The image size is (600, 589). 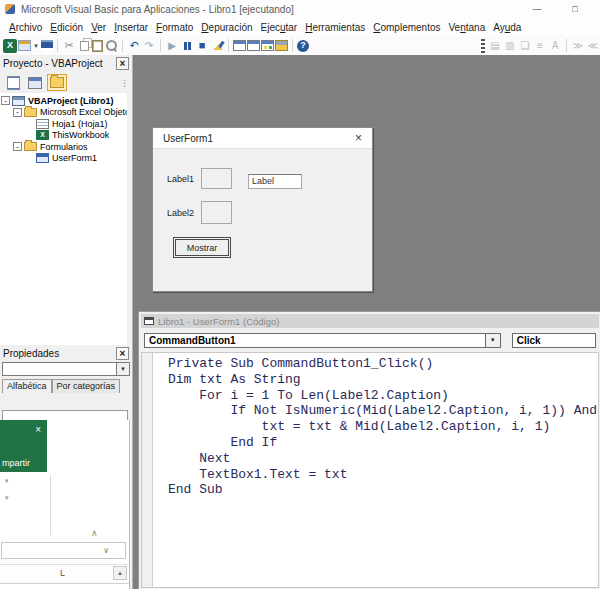 What do you see at coordinates (262, 210) in the screenshot?
I see `userform-window: UserForm1 × Label1 Label Label2 Mostrar` at bounding box center [262, 210].